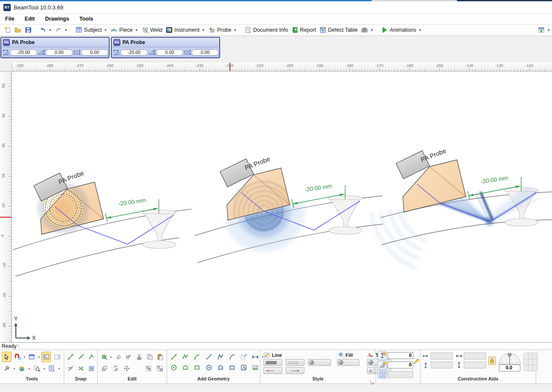 The width and height of the screenshot is (552, 392). Describe the element at coordinates (124, 30) in the screenshot. I see `piece-button: Piece▼` at that location.